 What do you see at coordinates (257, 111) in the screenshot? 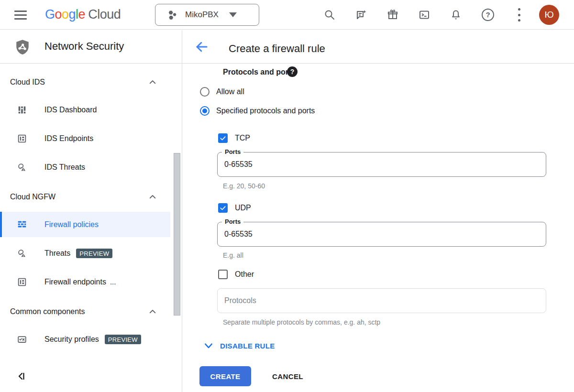
I see `radio-specified-protocols: Specified protocols and ports` at bounding box center [257, 111].